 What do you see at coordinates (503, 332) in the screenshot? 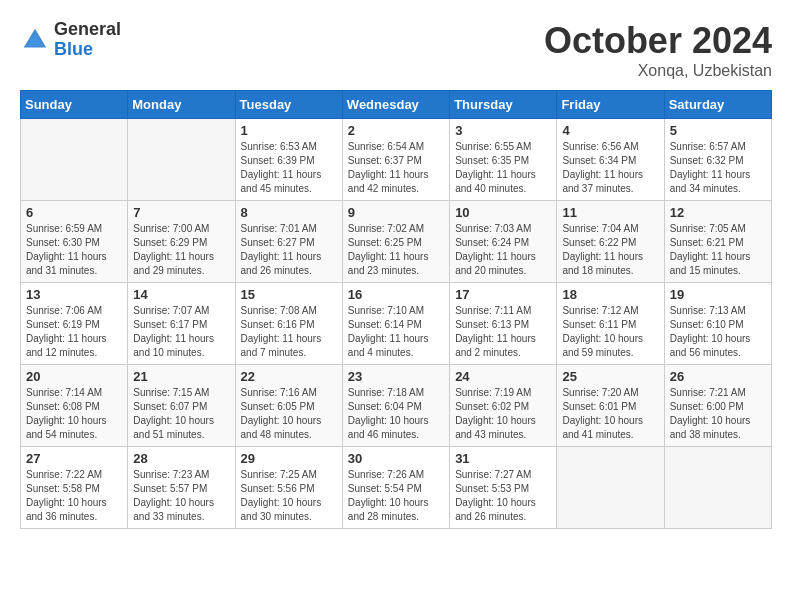
I see `day-detail: Sunrise: 7:11 AMSunset: 6:13 PMDaylight:…` at bounding box center [503, 332].